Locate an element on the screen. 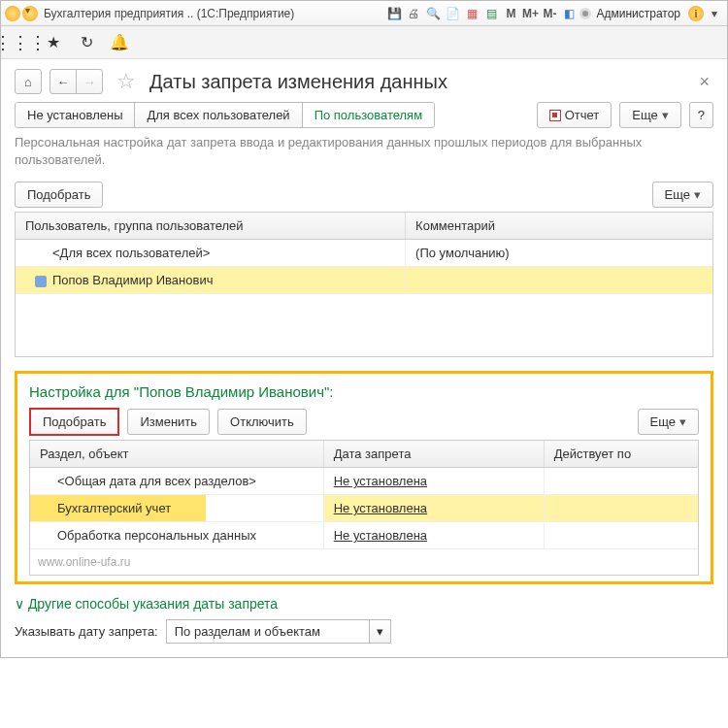  table-row: <Для всех пользователей> (По умолчанию) is located at coordinates (364, 253).